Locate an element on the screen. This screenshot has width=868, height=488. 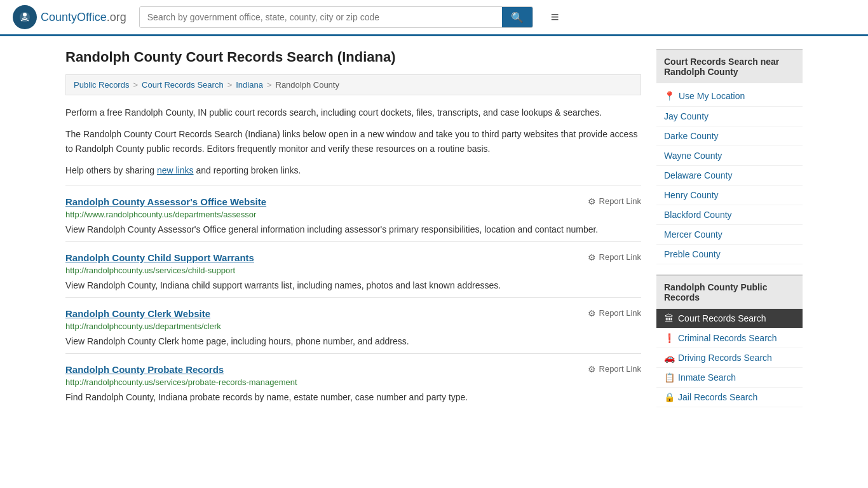
sidebar-public-records-header: Randolph County Public Records is located at coordinates (729, 292).